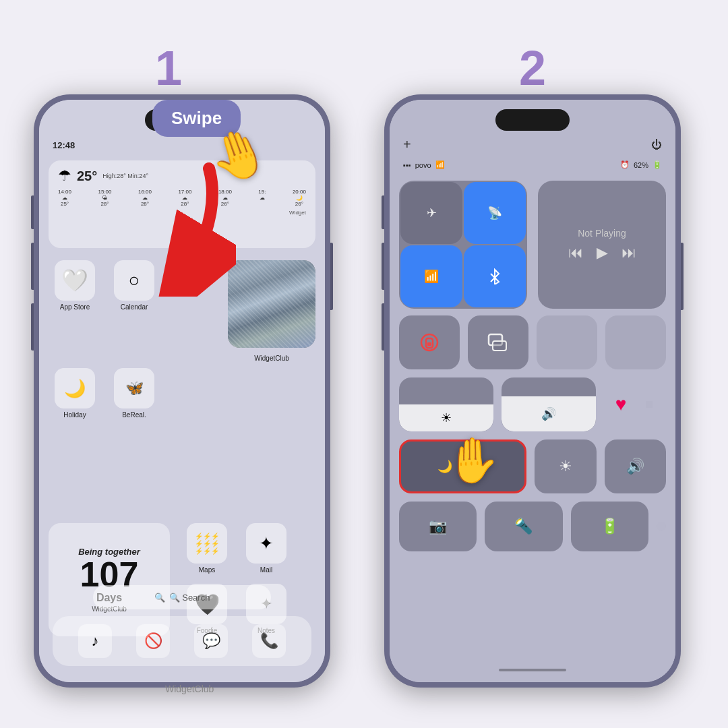  Describe the element at coordinates (407, 144) in the screenshot. I see `cc-plus-icon: +` at that location.